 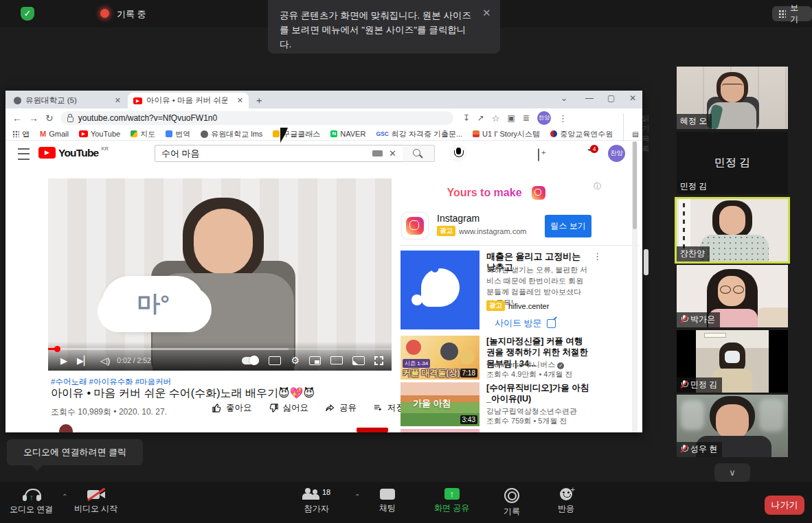 What do you see at coordinates (23, 154) in the screenshot?
I see `hamburger-menu-icon` at bounding box center [23, 154].